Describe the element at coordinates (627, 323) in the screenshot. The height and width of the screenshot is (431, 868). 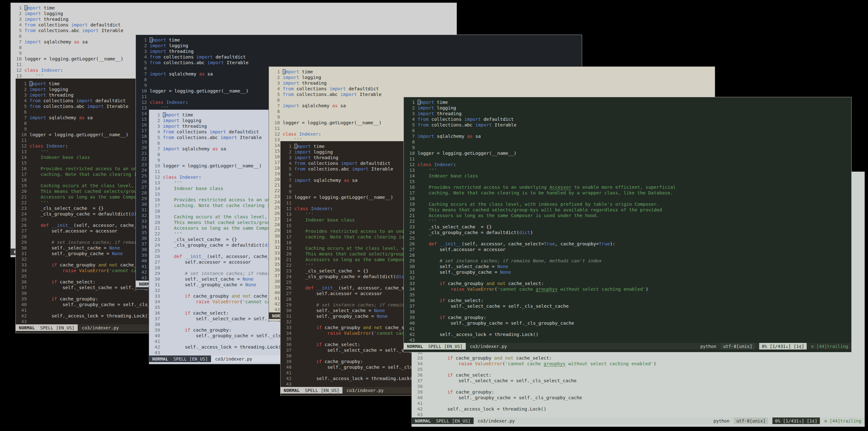
I see `code-line: 40 self._groupby_cache = self._cls_group…` at that location.